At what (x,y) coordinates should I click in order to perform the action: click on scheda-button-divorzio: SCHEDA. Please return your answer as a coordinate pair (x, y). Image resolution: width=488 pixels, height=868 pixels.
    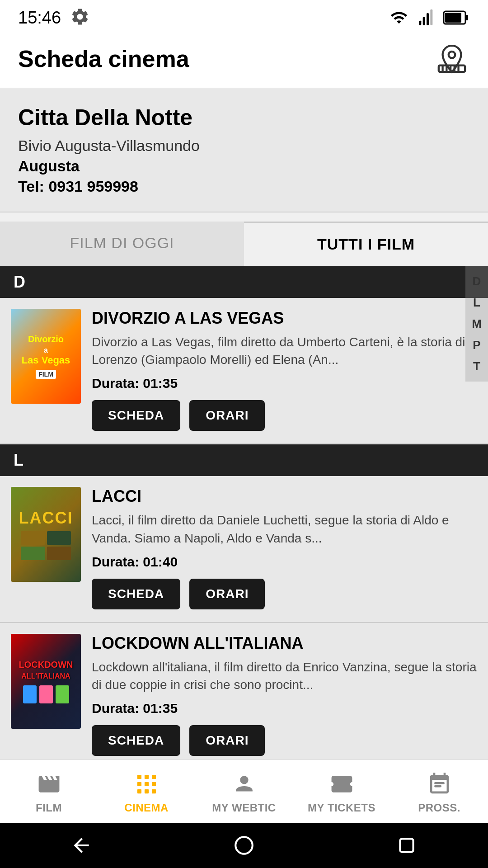
    Looking at the image, I should click on (136, 415).